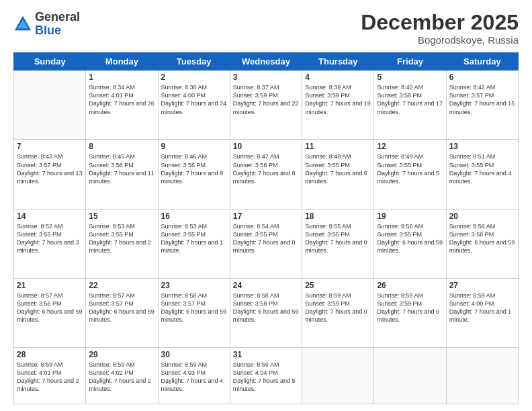 The width and height of the screenshot is (532, 411). Describe the element at coordinates (410, 313) in the screenshot. I see `table-row: 26Sunrise: 8:59 AMSunset: 3:59 PMDayligh…` at that location.